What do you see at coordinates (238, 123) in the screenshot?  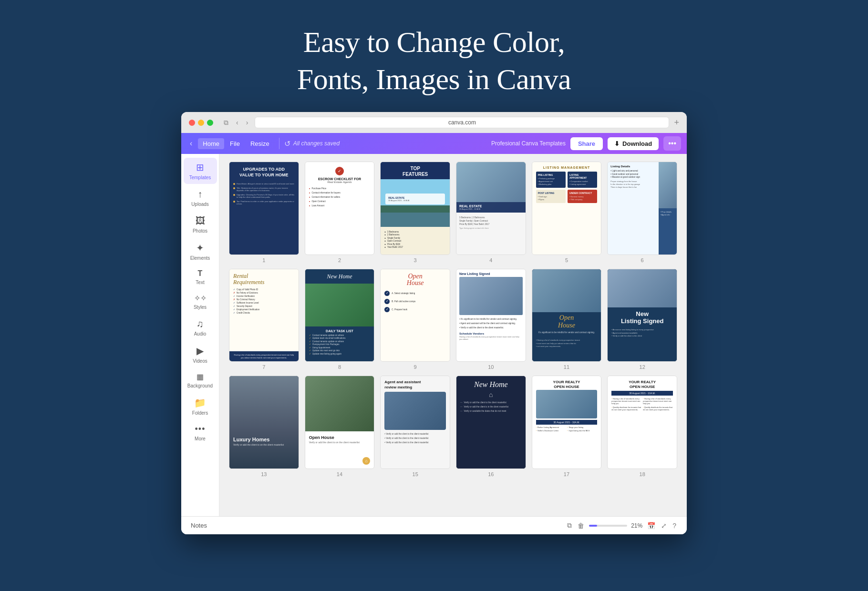 I see `back-button: ‹` at bounding box center [238, 123].